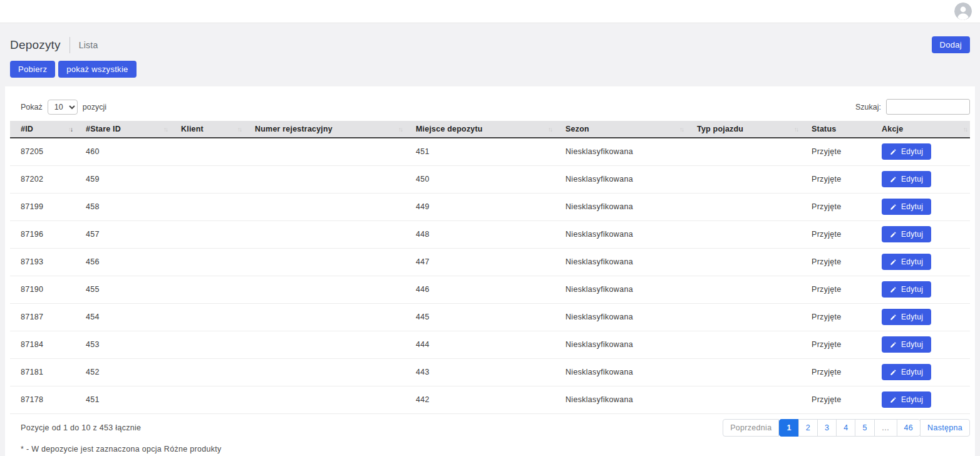  I want to click on cell-old-id: 457, so click(123, 234).